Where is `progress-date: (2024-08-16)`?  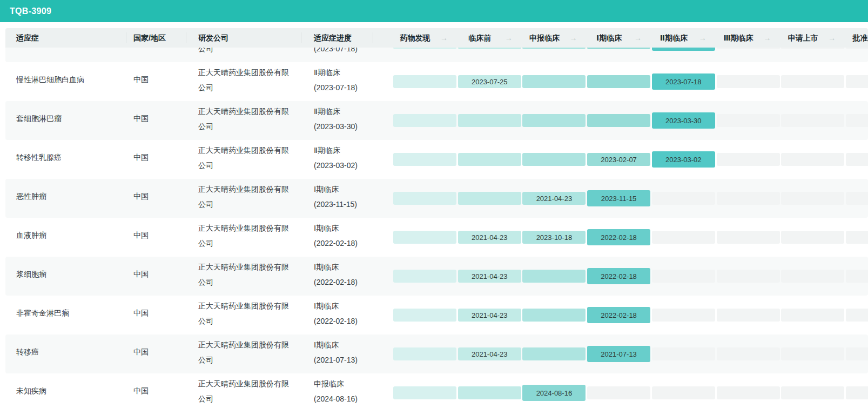
progress-date: (2024-08-16) is located at coordinates (348, 399).